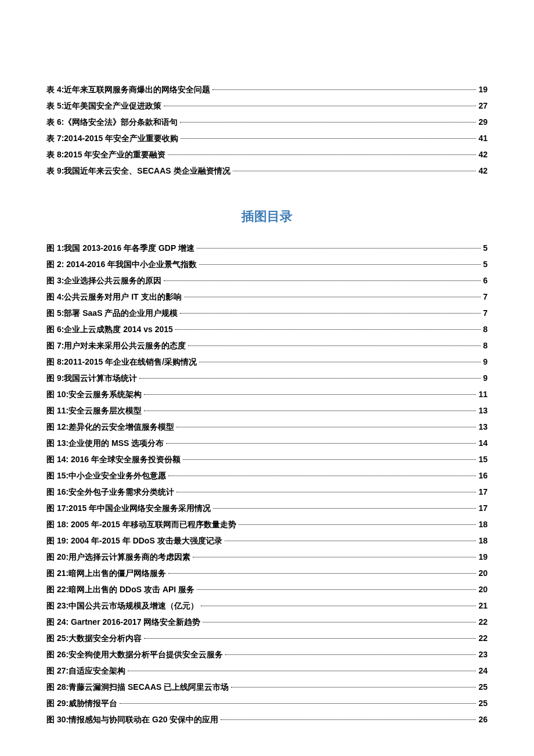  Describe the element at coordinates (483, 622) in the screenshot. I see `figure-toc-page: 22` at that location.